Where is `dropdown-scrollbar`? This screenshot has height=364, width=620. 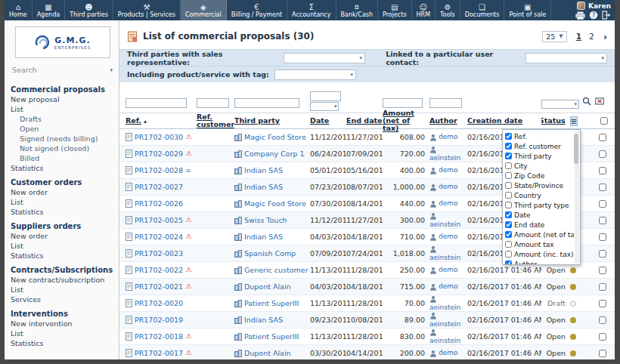 dropdown-scrollbar is located at coordinates (577, 197).